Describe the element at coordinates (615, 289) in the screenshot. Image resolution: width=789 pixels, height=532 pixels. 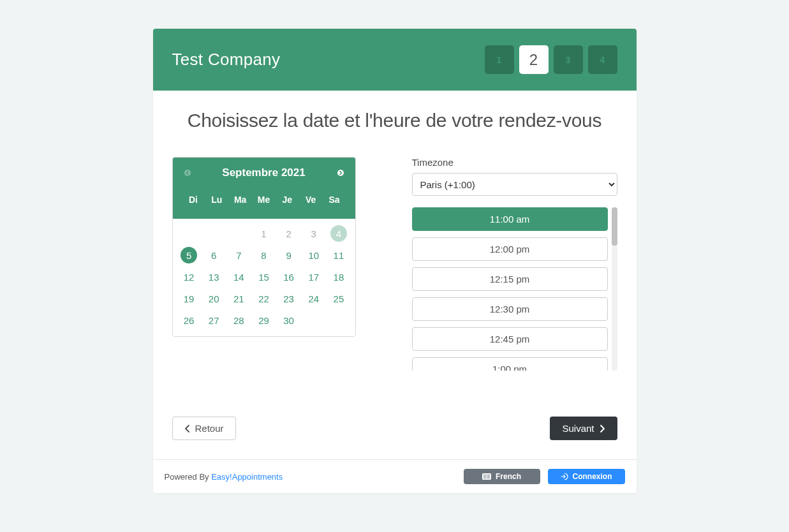
I see `timeslots-scrollbar` at that location.